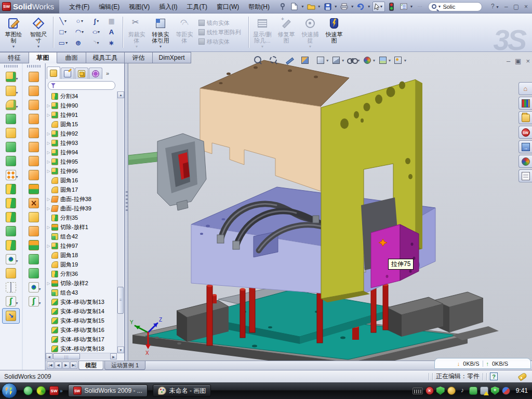 The width and height of the screenshot is (532, 399). Describe the element at coordinates (81, 199) in the screenshot. I see `tree-item: ▷ 曲面-拉伸38` at that location.